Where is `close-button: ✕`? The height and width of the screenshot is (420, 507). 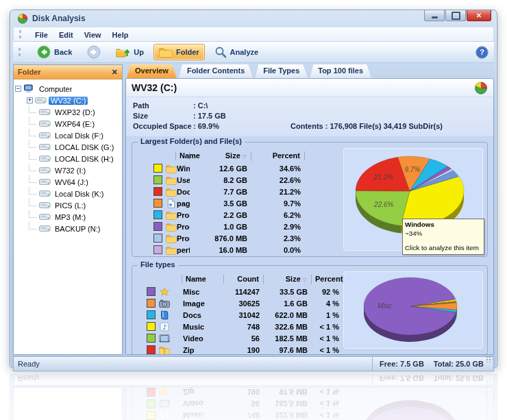
close-button: ✕ is located at coordinates (479, 16).